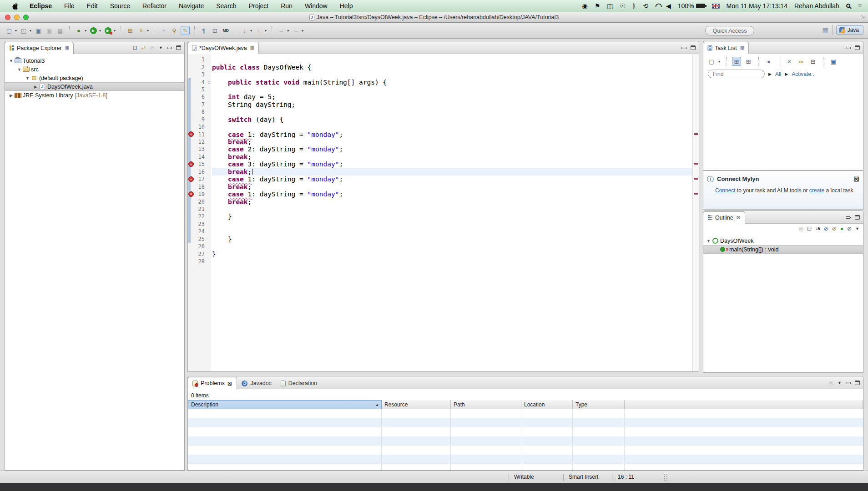 This screenshot has width=868, height=491. What do you see at coordinates (856, 179) in the screenshot?
I see `close-mylyn-icon: ⊠` at bounding box center [856, 179].